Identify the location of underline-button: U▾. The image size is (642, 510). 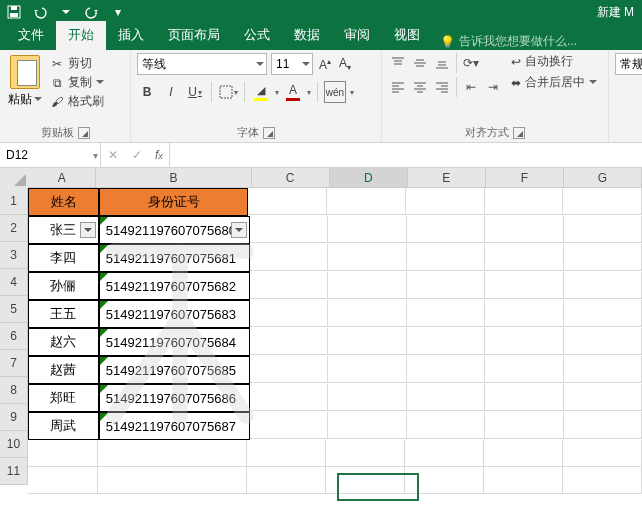
(195, 92).